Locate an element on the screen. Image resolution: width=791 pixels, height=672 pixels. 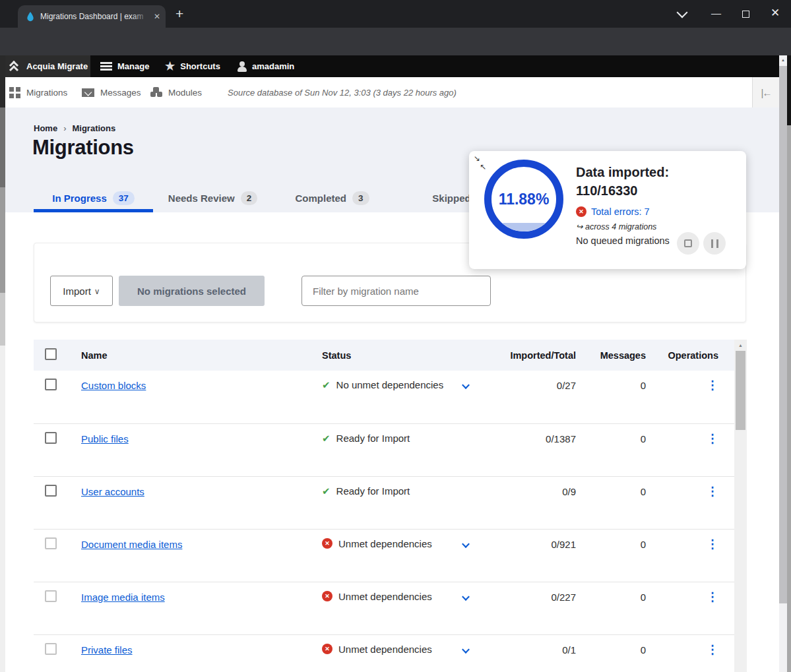
progress-percent: 11.88% is located at coordinates (524, 199).